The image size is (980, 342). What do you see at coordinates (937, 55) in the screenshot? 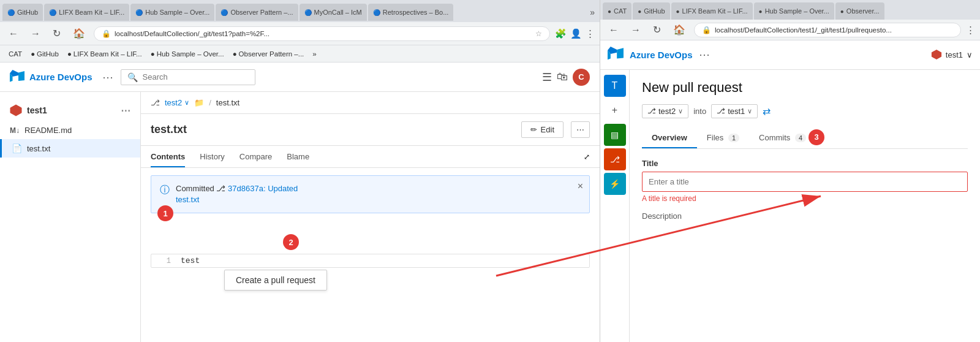
I see `right-project-icon` at bounding box center [937, 55].